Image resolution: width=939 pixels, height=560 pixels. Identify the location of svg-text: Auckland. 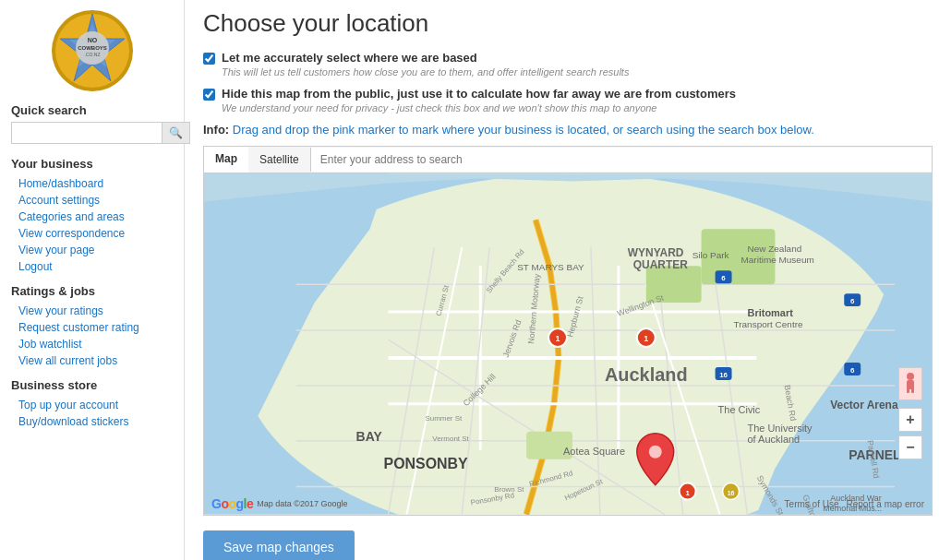
(646, 375).